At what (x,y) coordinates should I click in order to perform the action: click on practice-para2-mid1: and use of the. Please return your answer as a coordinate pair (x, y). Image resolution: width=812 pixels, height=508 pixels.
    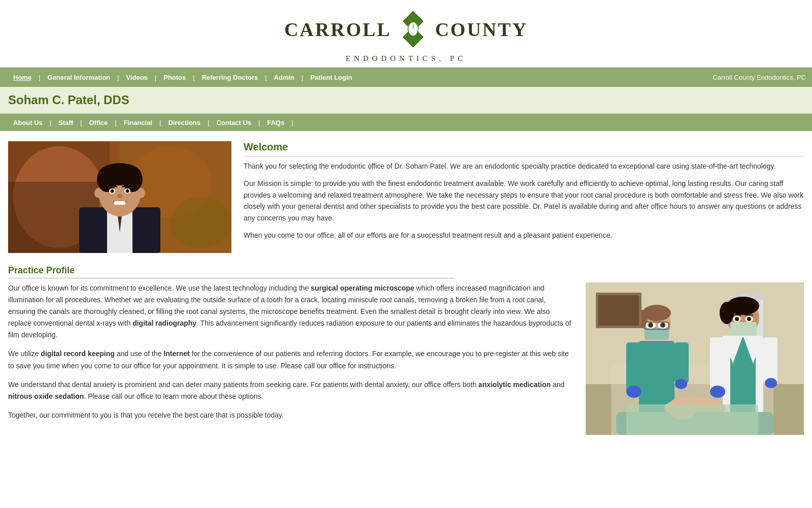
    Looking at the image, I should click on (139, 354).